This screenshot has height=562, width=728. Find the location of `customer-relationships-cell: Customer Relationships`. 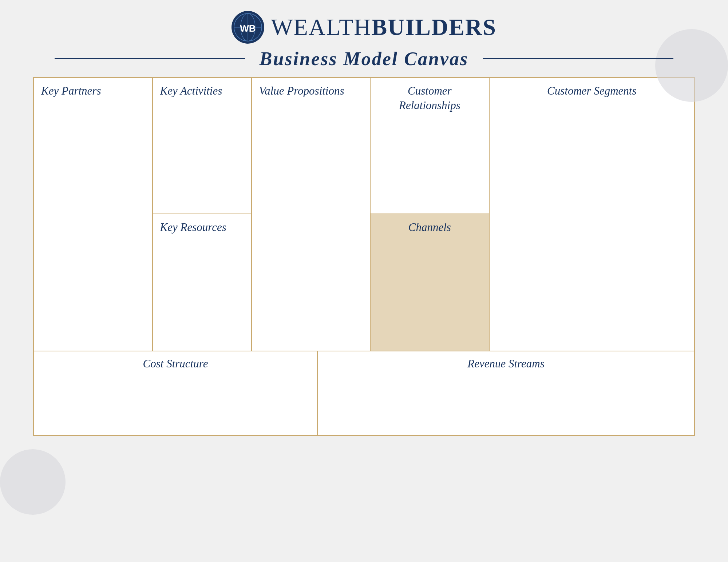

customer-relationships-cell: Customer Relationships is located at coordinates (430, 146).